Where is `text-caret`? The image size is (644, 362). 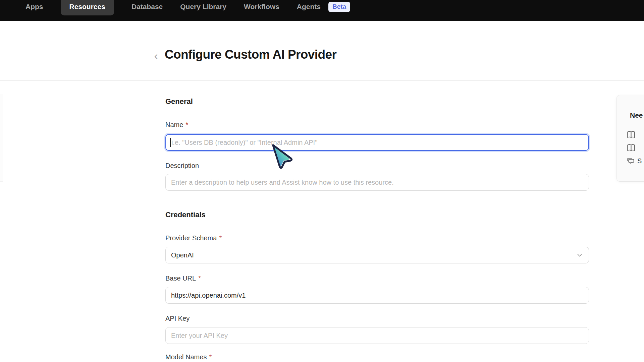
text-caret is located at coordinates (170, 142).